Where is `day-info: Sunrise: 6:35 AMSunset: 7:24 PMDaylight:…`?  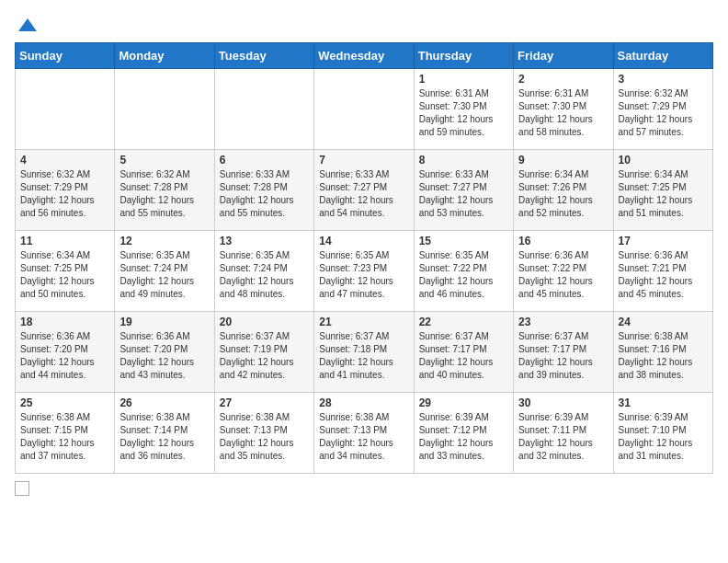 day-info: Sunrise: 6:35 AMSunset: 7:24 PMDaylight:… is located at coordinates (265, 275).